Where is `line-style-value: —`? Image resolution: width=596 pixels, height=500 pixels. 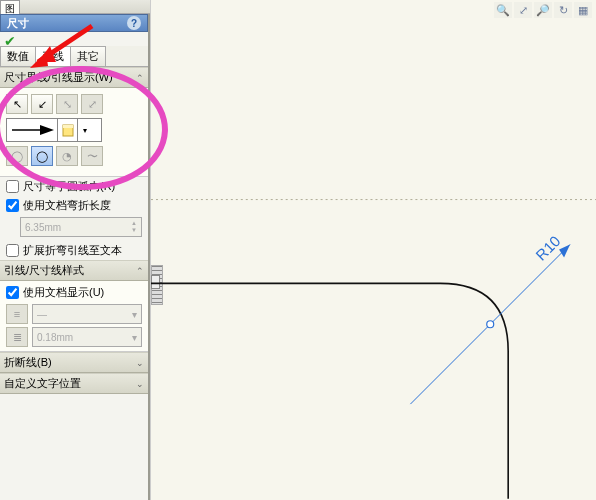 line-style-value: — is located at coordinates (42, 314).